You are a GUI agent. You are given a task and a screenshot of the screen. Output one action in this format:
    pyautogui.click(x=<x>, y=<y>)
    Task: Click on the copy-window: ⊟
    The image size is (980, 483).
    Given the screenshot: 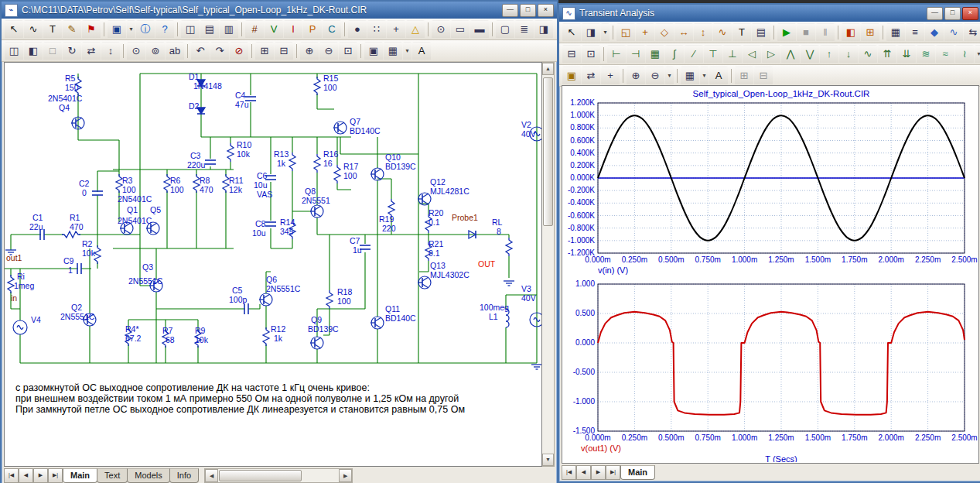 What is the action you would take?
    pyautogui.click(x=763, y=76)
    